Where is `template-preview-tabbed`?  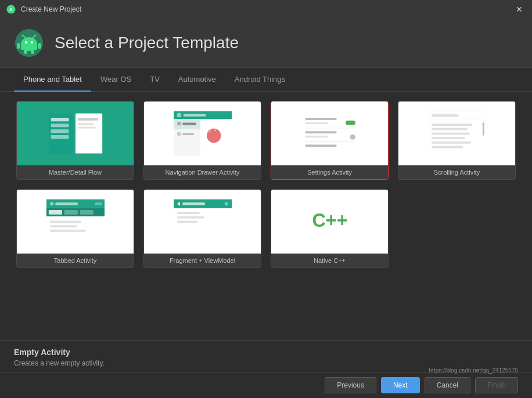 template-preview-tabbed is located at coordinates (76, 222).